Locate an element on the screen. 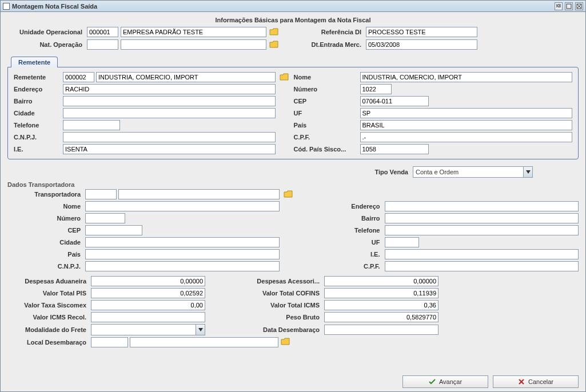 This screenshot has width=586, height=392. section-title: Informações Básicas para Montagem da Not… is located at coordinates (293, 20).